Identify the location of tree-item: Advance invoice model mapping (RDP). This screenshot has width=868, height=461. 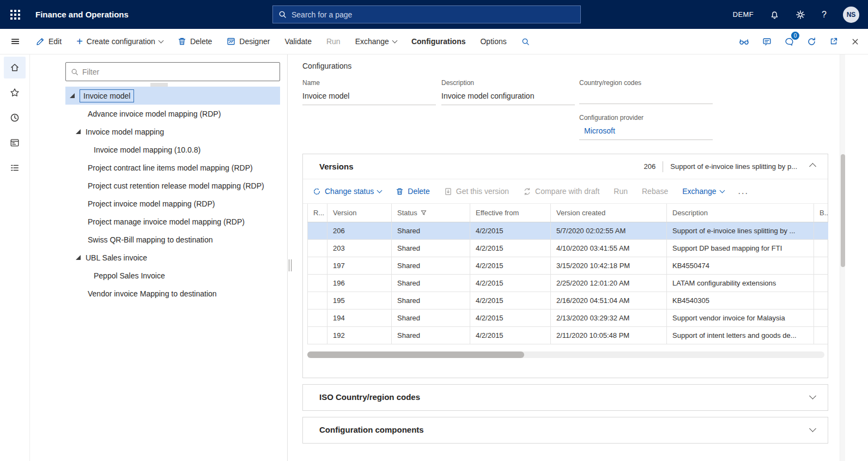
(173, 113).